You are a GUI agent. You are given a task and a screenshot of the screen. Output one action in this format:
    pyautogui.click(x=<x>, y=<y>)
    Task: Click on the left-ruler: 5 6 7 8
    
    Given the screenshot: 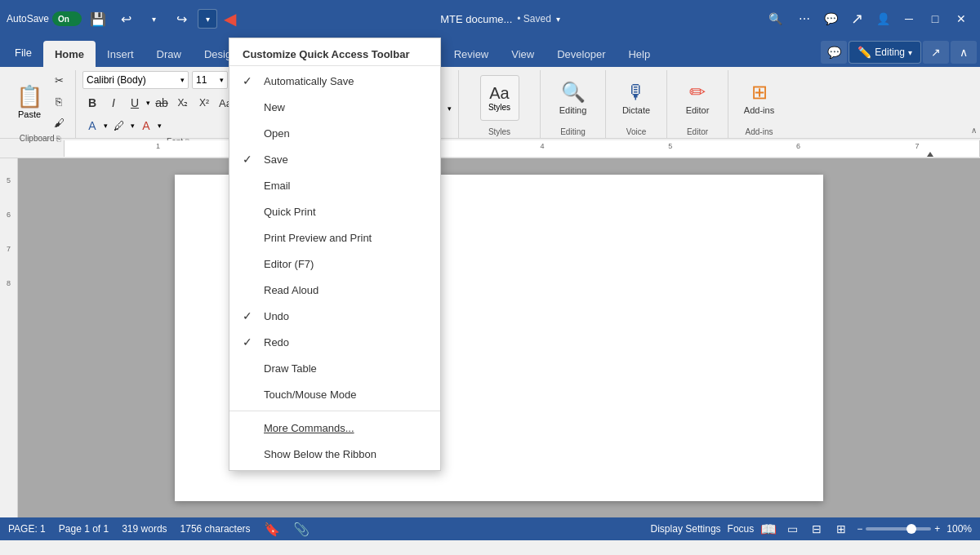 What is the action you would take?
    pyautogui.click(x=9, y=338)
    